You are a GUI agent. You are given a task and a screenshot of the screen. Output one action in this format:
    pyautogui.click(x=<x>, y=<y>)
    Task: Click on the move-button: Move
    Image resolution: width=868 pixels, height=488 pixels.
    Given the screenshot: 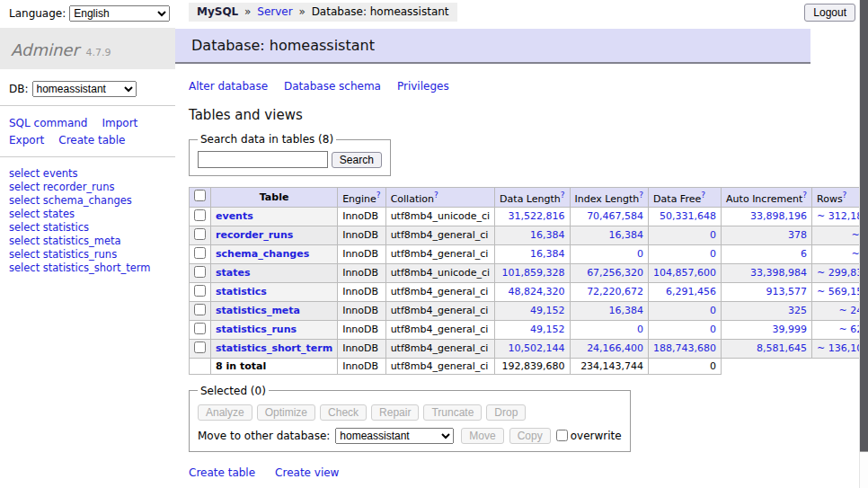 What is the action you would take?
    pyautogui.click(x=482, y=436)
    